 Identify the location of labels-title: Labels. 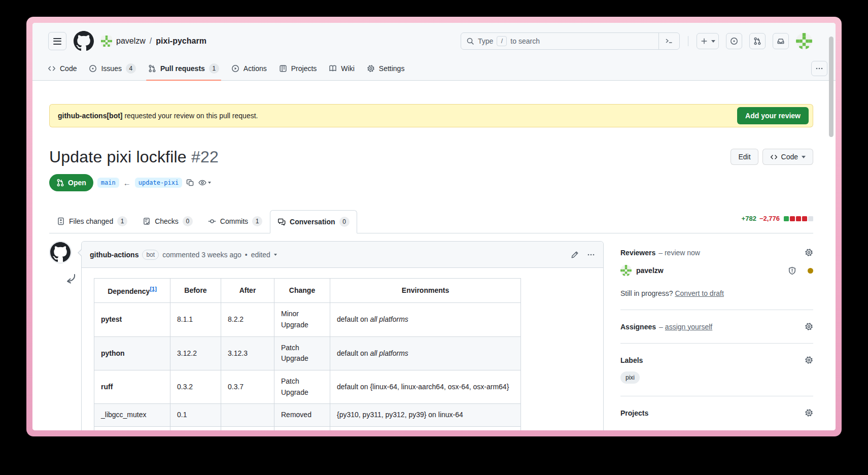
(632, 360).